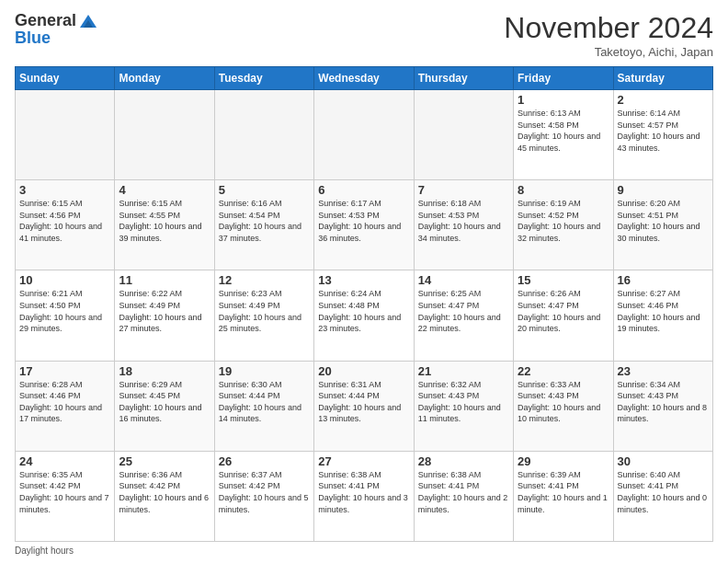 This screenshot has height=563, width=728. Describe the element at coordinates (264, 406) in the screenshot. I see `calendar-cell: 19Sunrise: 6:30 AM Sunset: 4:44 PM Dayli…` at that location.